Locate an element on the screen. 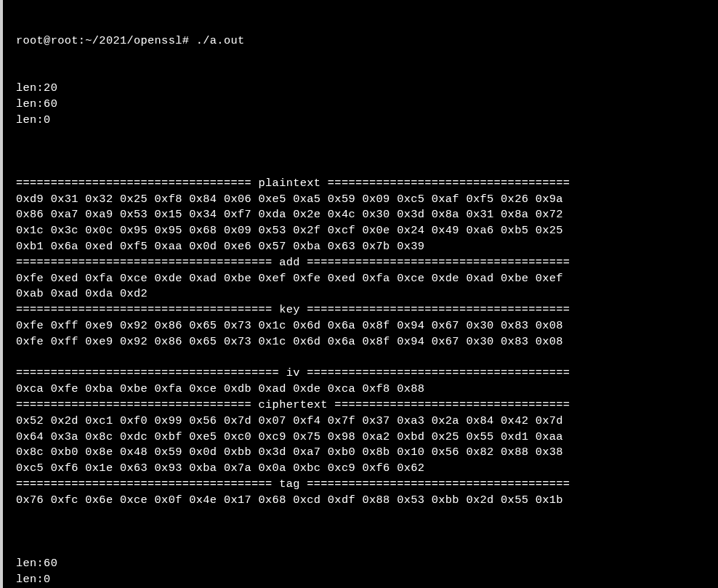 The width and height of the screenshot is (718, 588). len-line is located at coordinates (364, 136).